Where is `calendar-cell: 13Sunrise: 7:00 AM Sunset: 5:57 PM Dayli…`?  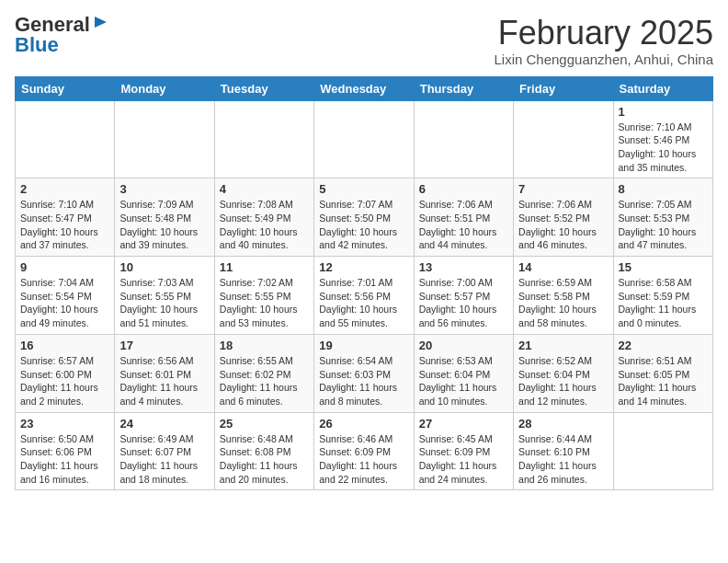 calendar-cell: 13Sunrise: 7:00 AM Sunset: 5:57 PM Dayli… is located at coordinates (463, 296).